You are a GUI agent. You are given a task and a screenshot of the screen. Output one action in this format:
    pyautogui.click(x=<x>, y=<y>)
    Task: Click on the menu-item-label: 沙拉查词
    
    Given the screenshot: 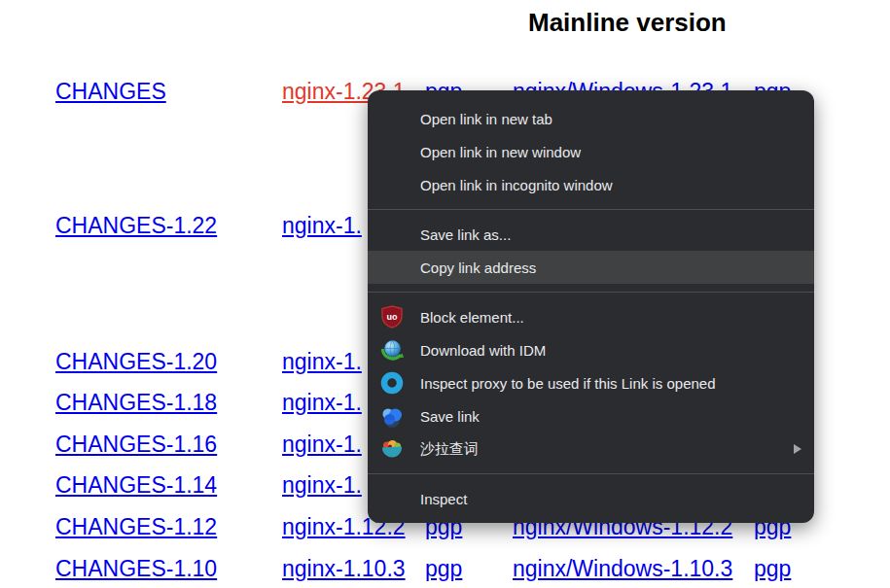 What is the action you would take?
    pyautogui.click(x=449, y=449)
    